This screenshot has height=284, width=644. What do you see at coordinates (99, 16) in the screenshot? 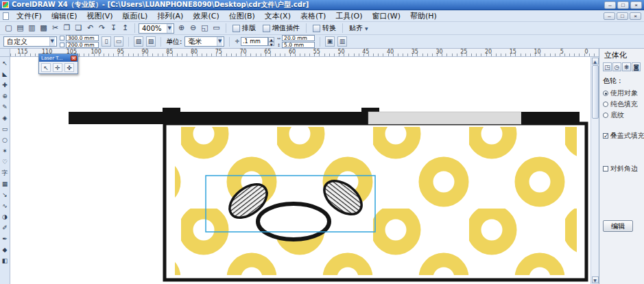
I see `menu-item-2: 视图(V)` at bounding box center [99, 16].